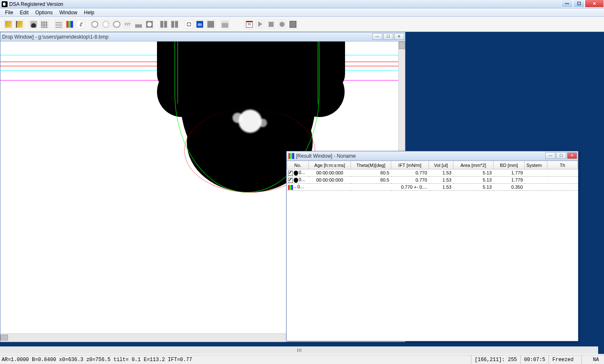 This screenshot has height=364, width=604. I want to click on lines-button, so click(59, 24).